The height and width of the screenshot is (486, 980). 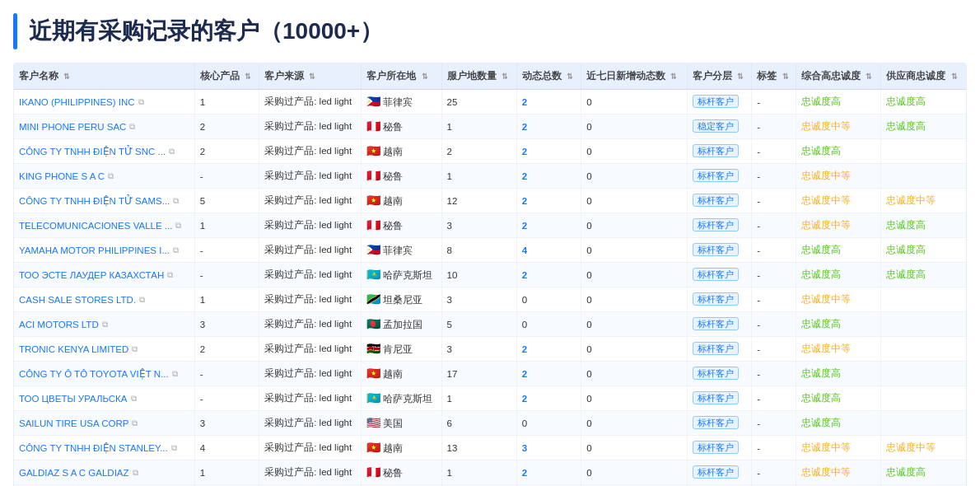 What do you see at coordinates (490, 374) in the screenshot?
I see `table-row: CÔNG TY Ô TÔ TOYOTA VIỆT N... ⧉ - 采购过产品:…` at bounding box center [490, 374].